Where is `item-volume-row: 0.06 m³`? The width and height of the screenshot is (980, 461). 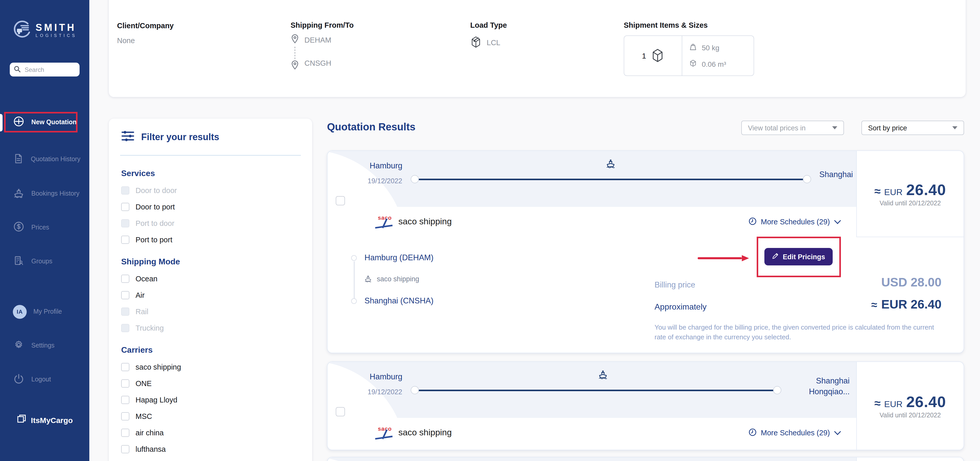 item-volume-row: 0.06 m³ is located at coordinates (721, 64).